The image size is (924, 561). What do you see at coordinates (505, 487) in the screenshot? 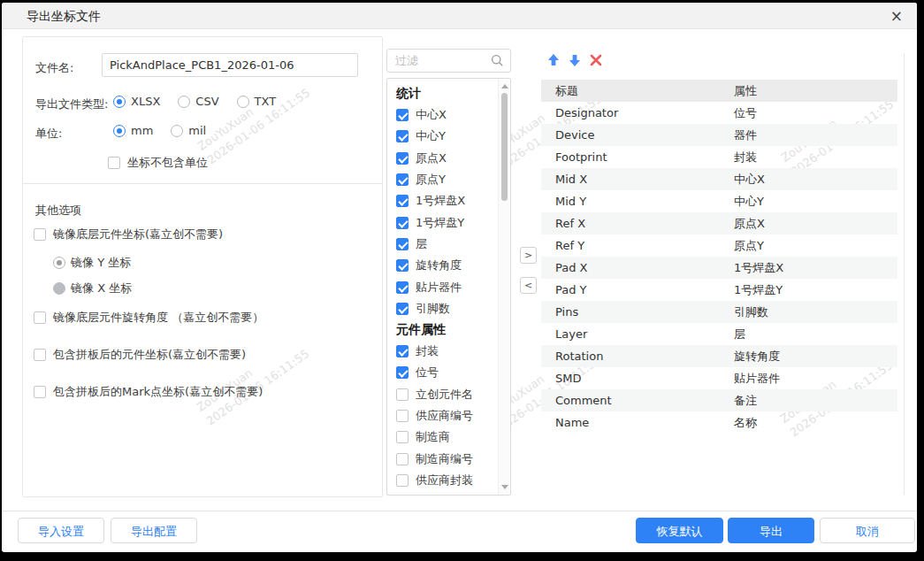
I see `scroll-down-icon` at bounding box center [505, 487].